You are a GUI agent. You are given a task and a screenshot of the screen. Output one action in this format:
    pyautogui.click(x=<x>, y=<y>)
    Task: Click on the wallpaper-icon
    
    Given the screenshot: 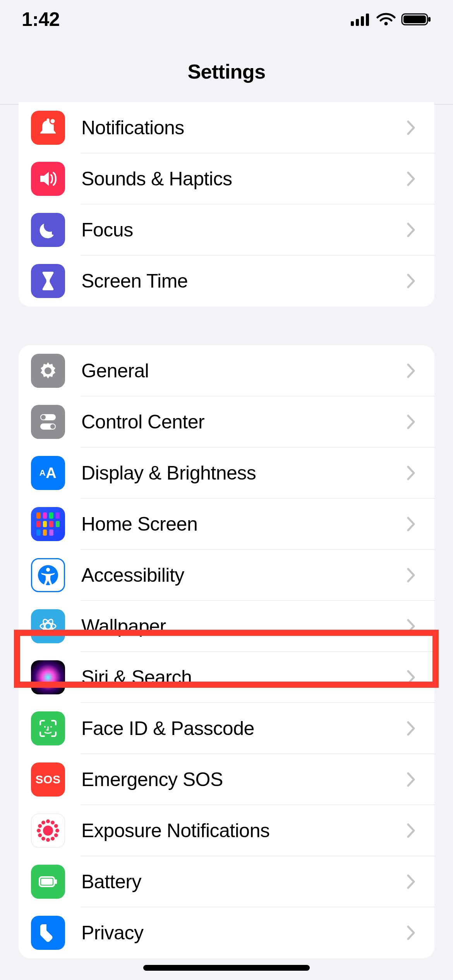 What is the action you would take?
    pyautogui.click(x=48, y=626)
    